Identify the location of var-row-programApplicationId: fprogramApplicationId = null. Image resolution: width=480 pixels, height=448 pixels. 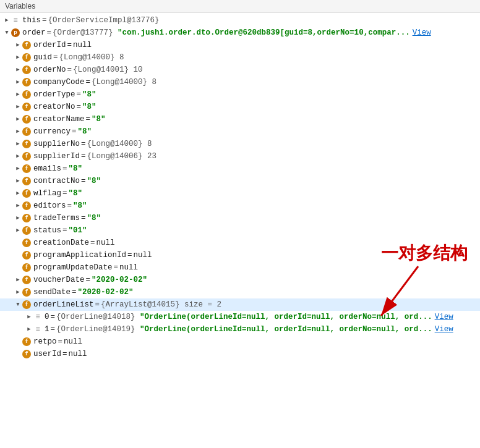
(240, 255).